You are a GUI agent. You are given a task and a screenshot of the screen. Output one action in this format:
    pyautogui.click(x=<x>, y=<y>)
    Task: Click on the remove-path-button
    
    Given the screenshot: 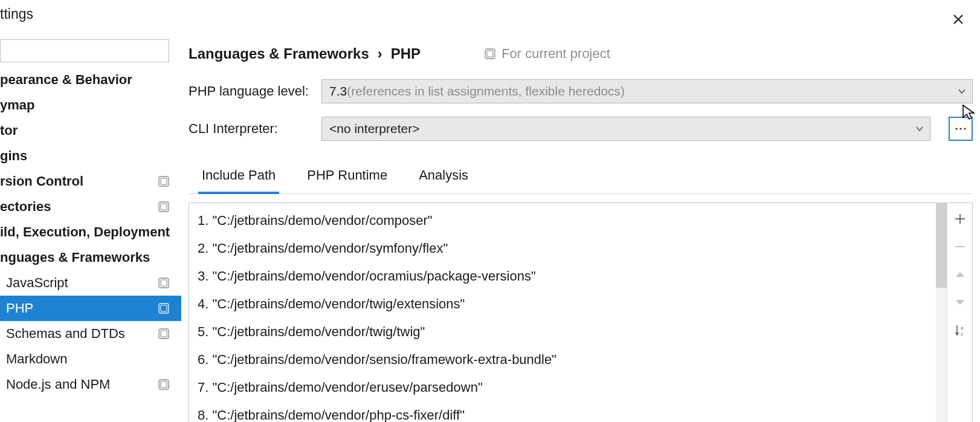 What is the action you would take?
    pyautogui.click(x=960, y=247)
    